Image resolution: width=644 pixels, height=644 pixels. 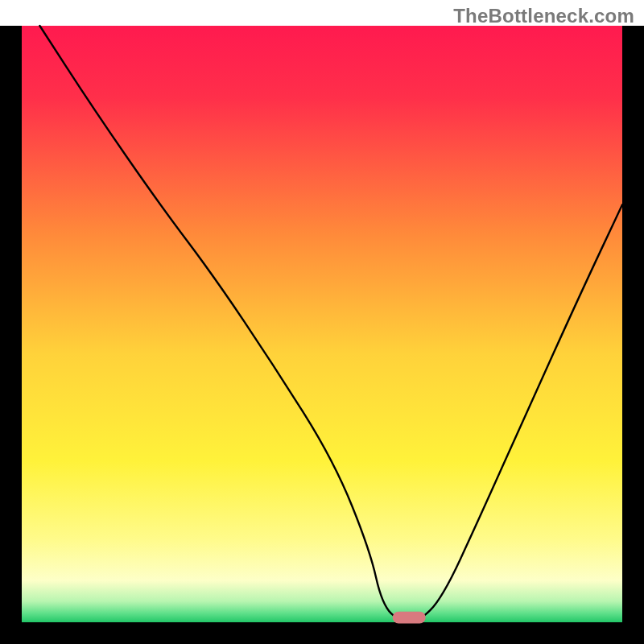 I want to click on optimal-range-marker, so click(x=409, y=618).